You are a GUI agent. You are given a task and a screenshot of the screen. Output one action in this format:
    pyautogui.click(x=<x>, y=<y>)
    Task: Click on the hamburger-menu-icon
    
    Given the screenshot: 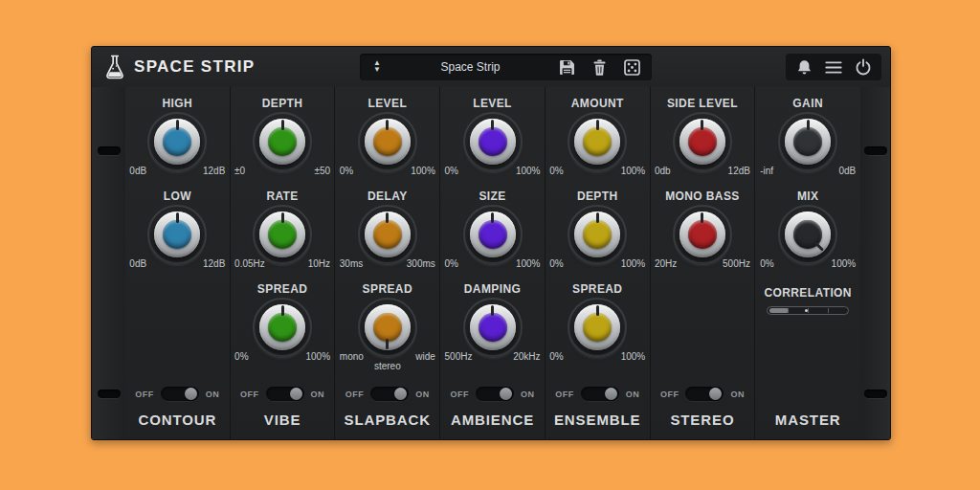 What is the action you would take?
    pyautogui.click(x=834, y=67)
    